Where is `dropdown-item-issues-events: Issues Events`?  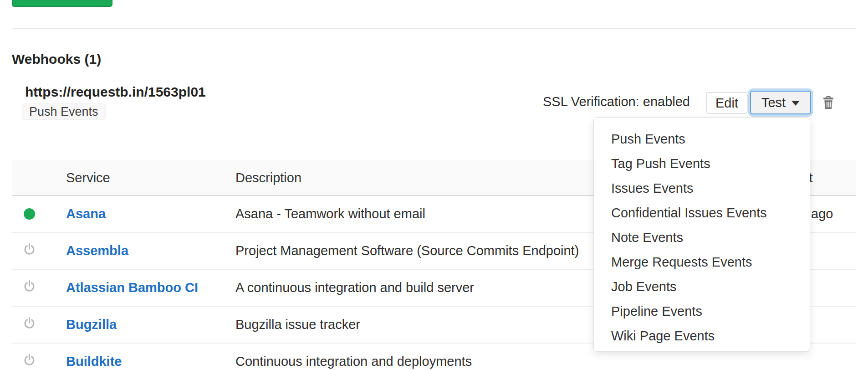 dropdown-item-issues-events: Issues Events is located at coordinates (702, 188).